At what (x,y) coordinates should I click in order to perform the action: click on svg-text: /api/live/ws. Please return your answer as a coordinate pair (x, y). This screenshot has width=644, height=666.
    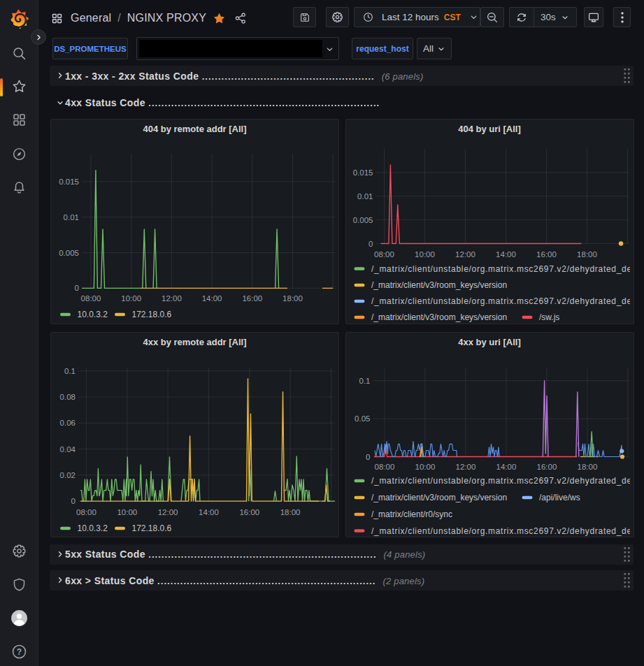
    Looking at the image, I should click on (559, 498).